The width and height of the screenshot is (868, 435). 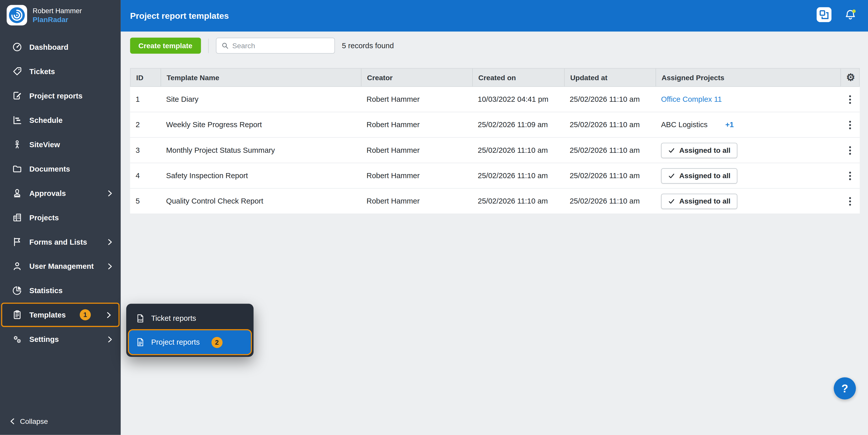 What do you see at coordinates (417, 77) in the screenshot?
I see `column-header-creator: Creator` at bounding box center [417, 77].